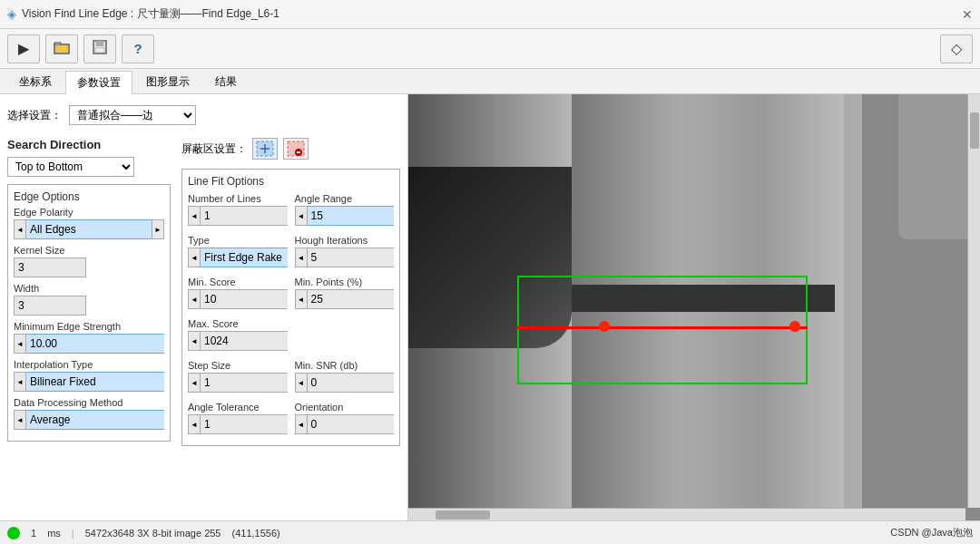  I want to click on type-group: Type ◄, so click(238, 251).